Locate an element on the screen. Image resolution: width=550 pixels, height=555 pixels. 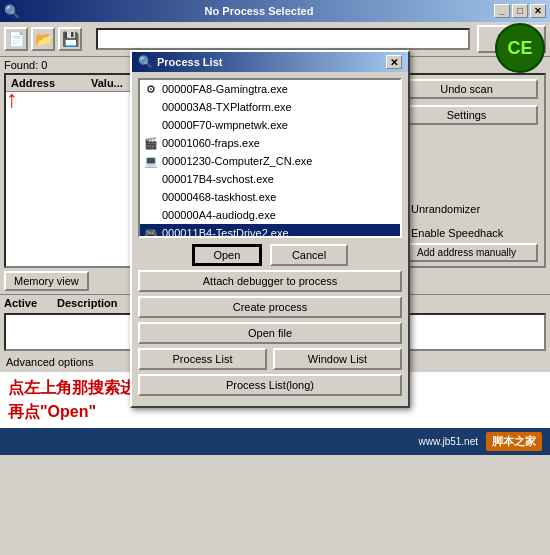
title-bar-buttons: _ □ ✕ is located at coordinates (520, 11).